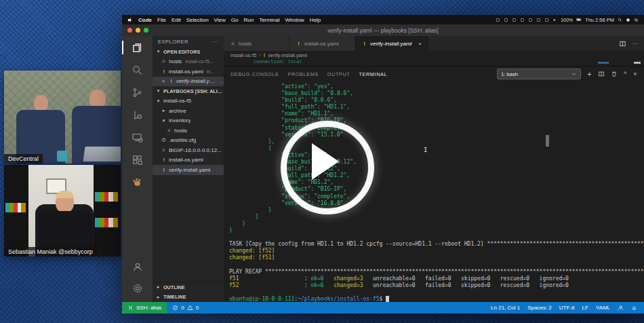 The width and height of the screenshot is (644, 323). What do you see at coordinates (188, 72) in the screenshot?
I see `tree-item-install-os.yaml: !install-os.yamlin...` at bounding box center [188, 72].